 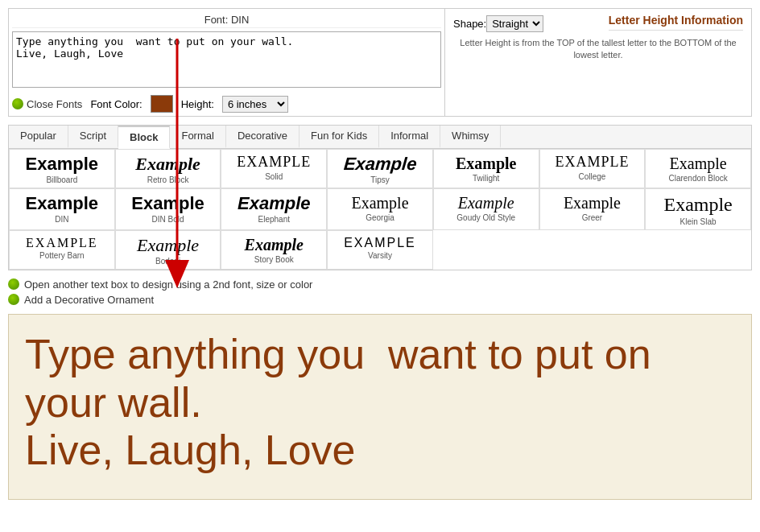 I want to click on font-sample-retro-block: Example, so click(x=168, y=164).